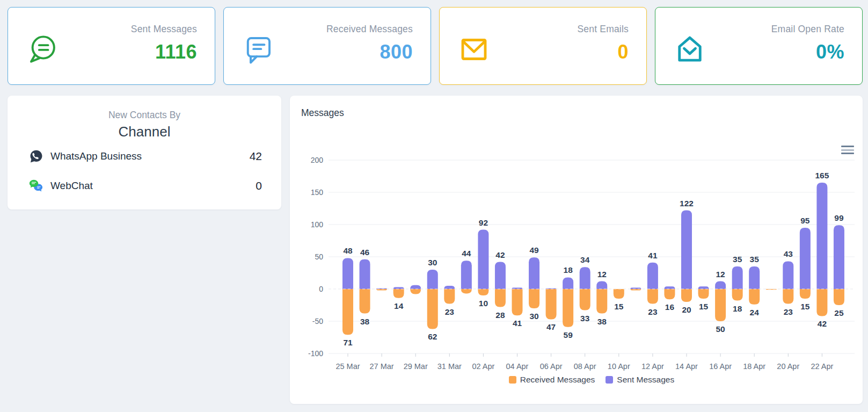 The width and height of the screenshot is (868, 412). I want to click on x-axis-tick-label: 22 Apr, so click(822, 366).